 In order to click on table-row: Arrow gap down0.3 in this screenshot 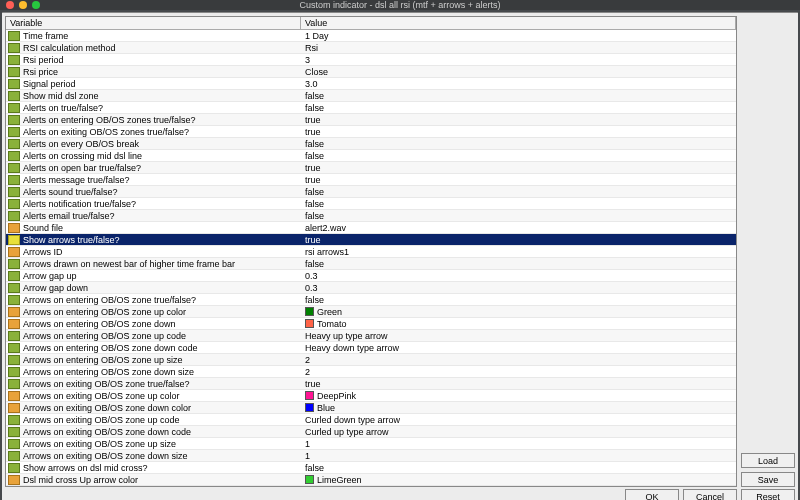, I will do `click(371, 288)`.